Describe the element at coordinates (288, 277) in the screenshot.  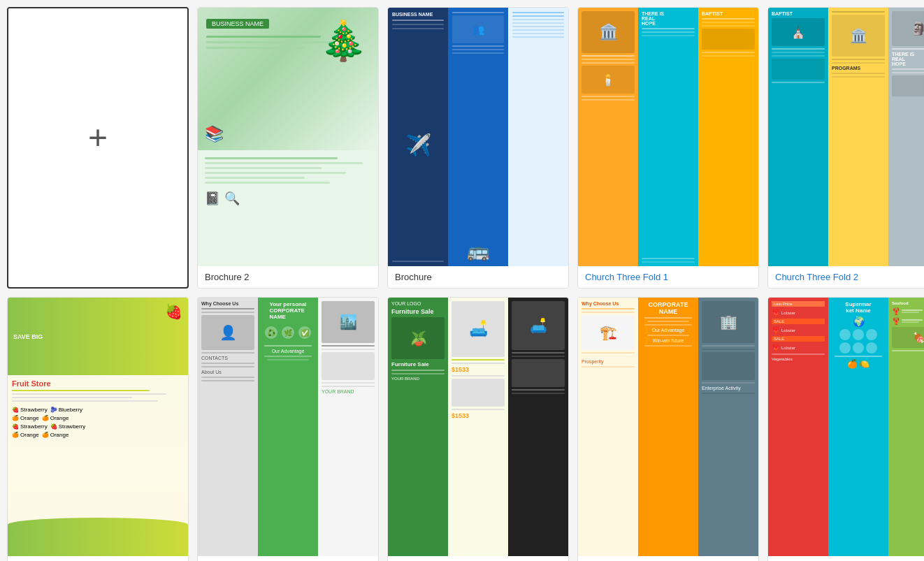
I see `brochure2-label: Brochure 2` at that location.